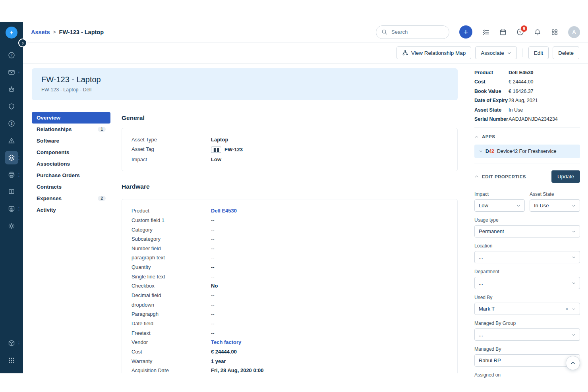 The image size is (588, 392). Describe the element at coordinates (481, 283) in the screenshot. I see `selected-value: ...` at that location.